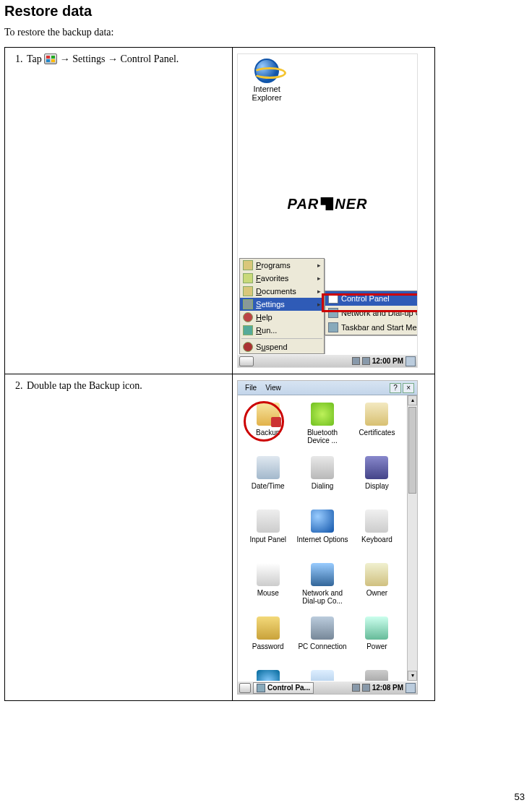  What do you see at coordinates (268, 419) in the screenshot?
I see `cp-backup: Backup` at bounding box center [268, 419].